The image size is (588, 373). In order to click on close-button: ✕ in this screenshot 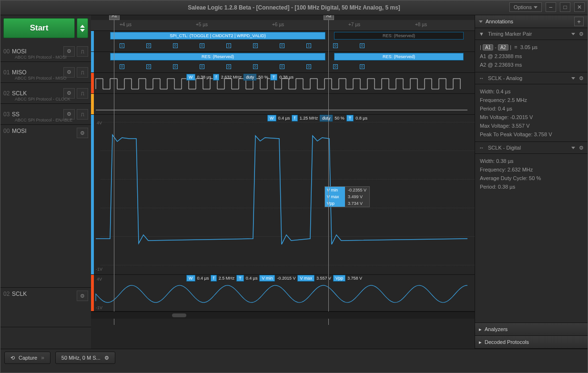, I will do `click(579, 7)`.